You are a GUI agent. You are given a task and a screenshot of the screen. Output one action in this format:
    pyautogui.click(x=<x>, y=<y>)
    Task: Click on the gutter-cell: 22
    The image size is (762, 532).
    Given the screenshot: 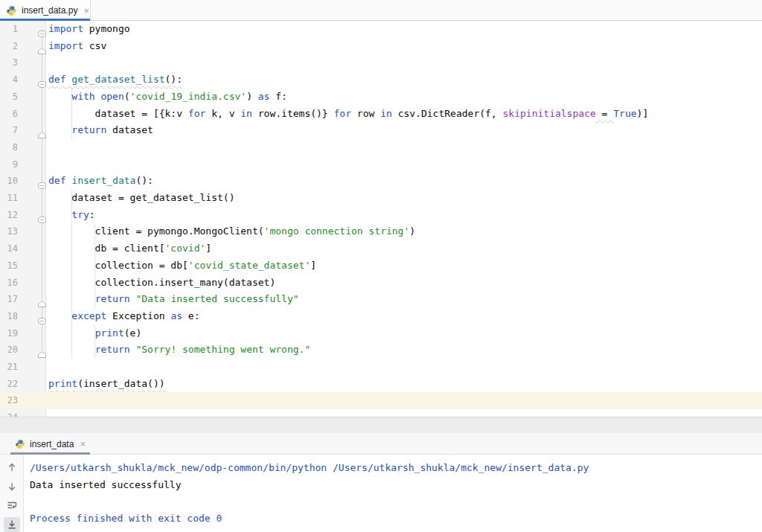 What is the action you would take?
    pyautogui.click(x=23, y=384)
    